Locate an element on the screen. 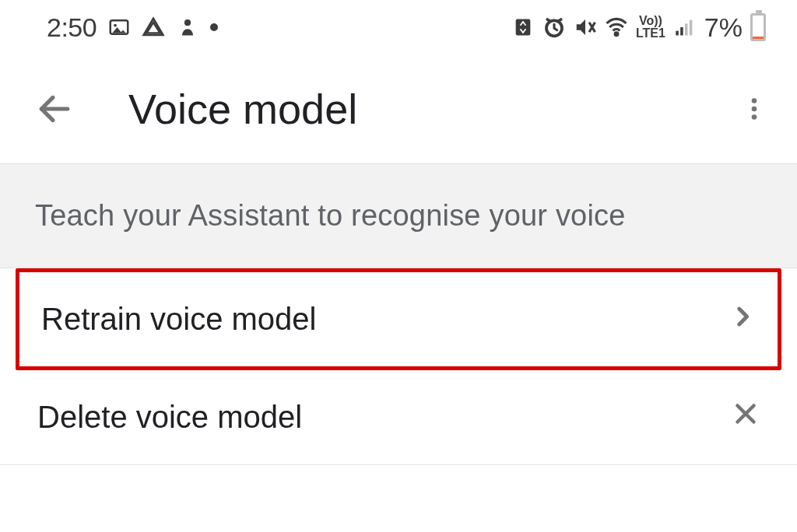 This screenshot has height=532, width=797. battery-percent: 7% is located at coordinates (724, 28).